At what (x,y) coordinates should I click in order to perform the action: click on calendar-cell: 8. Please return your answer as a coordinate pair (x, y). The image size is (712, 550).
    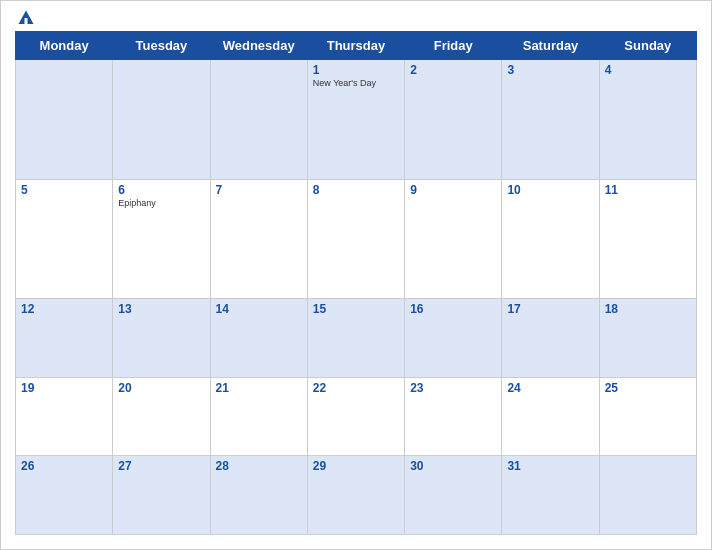
    Looking at the image, I should click on (356, 239).